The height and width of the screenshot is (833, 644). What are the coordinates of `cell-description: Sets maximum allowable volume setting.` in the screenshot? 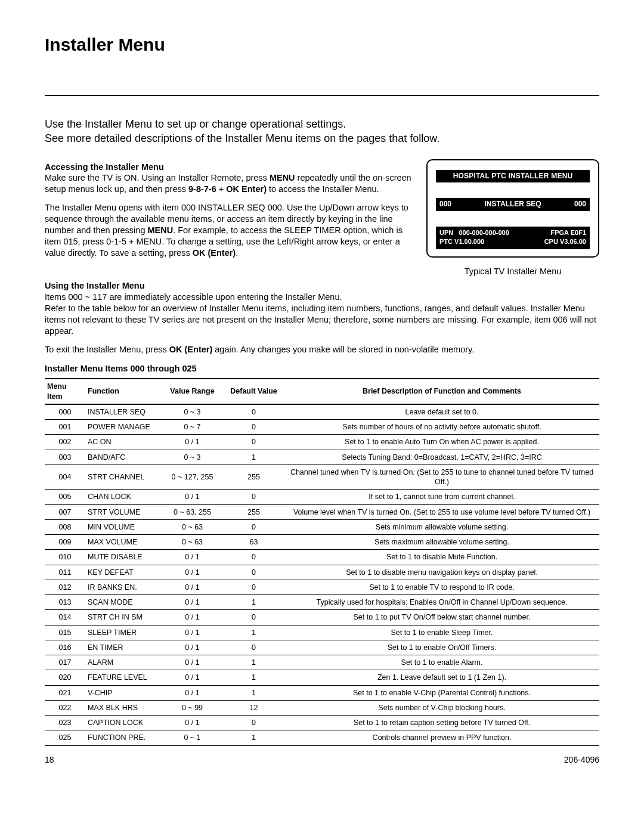 It's located at (442, 543).